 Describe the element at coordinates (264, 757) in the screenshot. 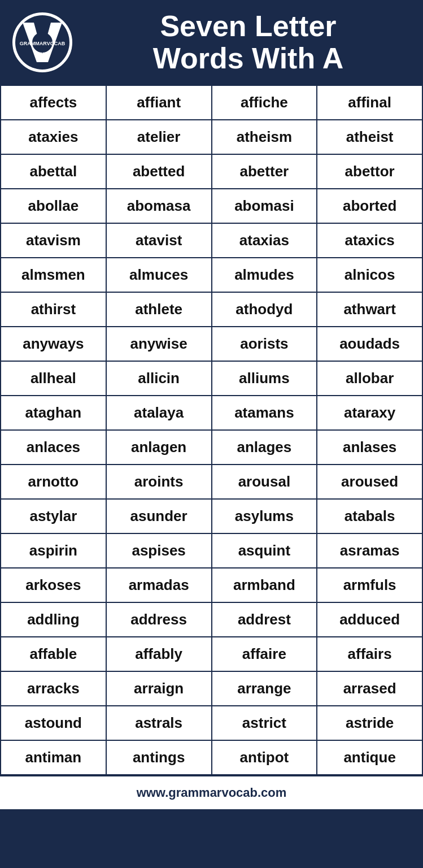

I see `word-cell: antipot` at that location.